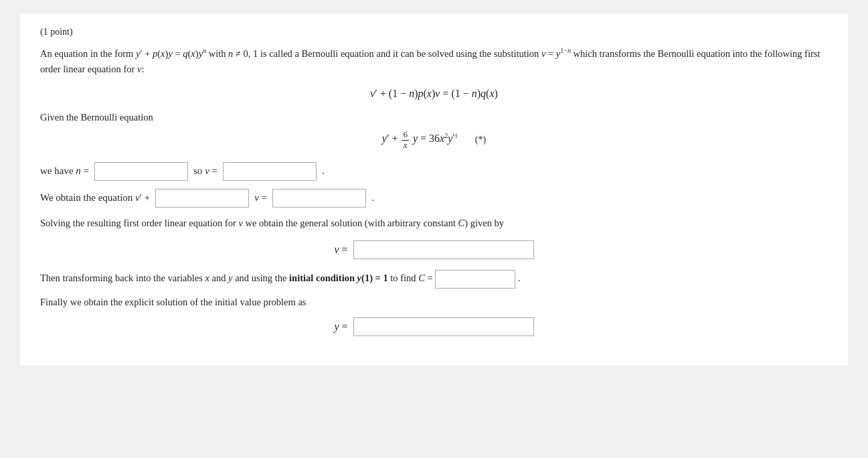 This screenshot has height=458, width=868. Describe the element at coordinates (434, 140) in the screenshot. I see `bernoulli-equation: y′ + 6 x y = 36x2y½ (*)` at that location.